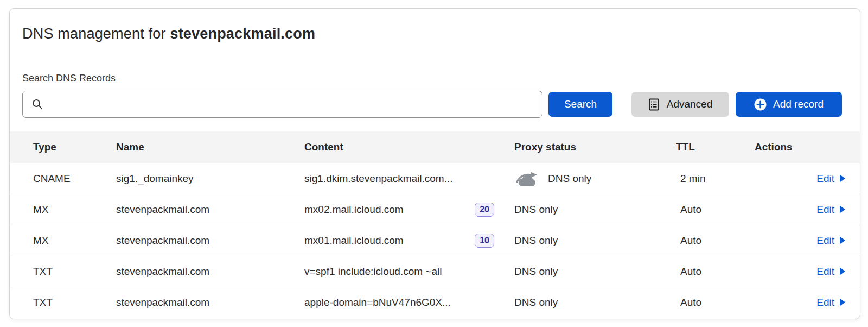 This screenshot has width=868, height=327. Describe the element at coordinates (715, 147) in the screenshot. I see `column-header-ttl: TTL` at that location.